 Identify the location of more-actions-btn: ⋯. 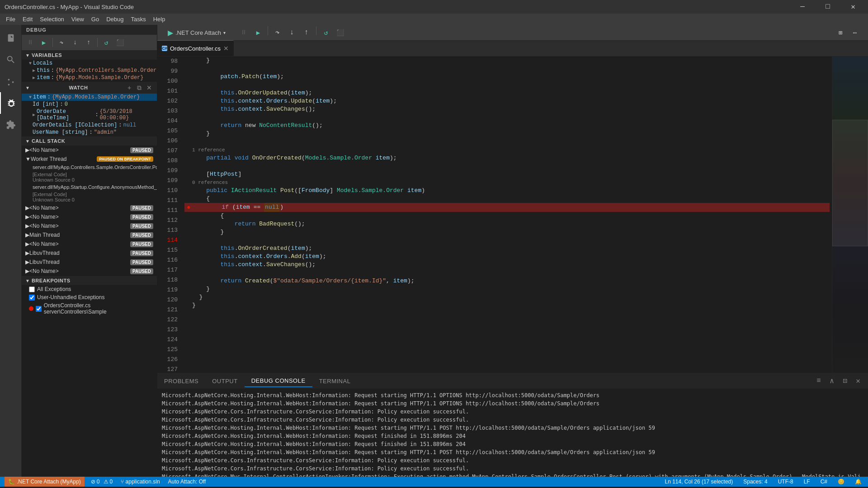
(855, 33).